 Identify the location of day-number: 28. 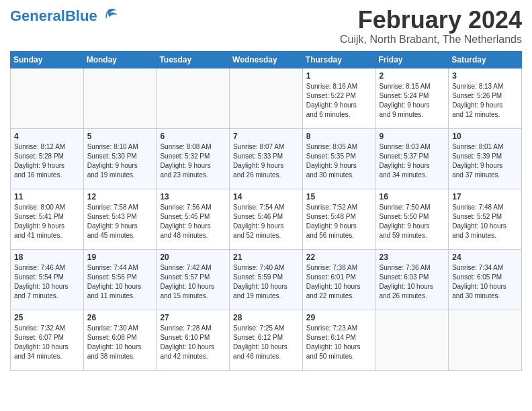
(266, 318).